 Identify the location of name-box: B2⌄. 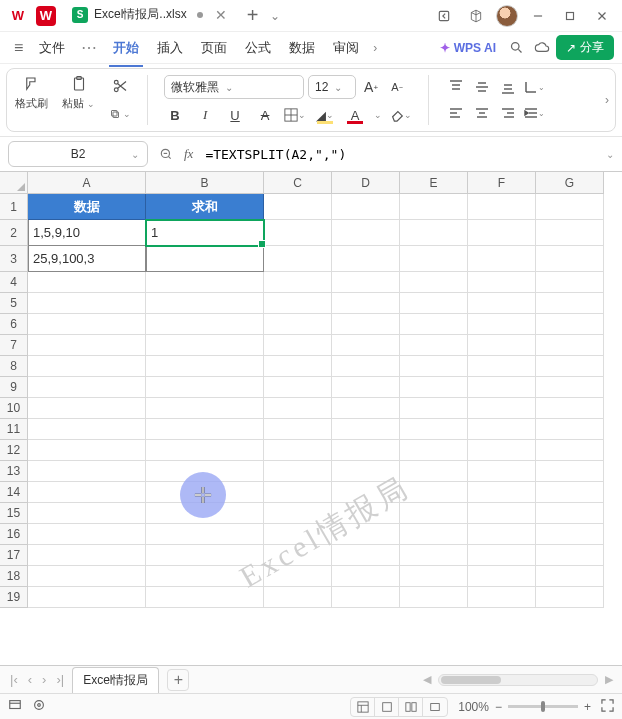
(78, 154).